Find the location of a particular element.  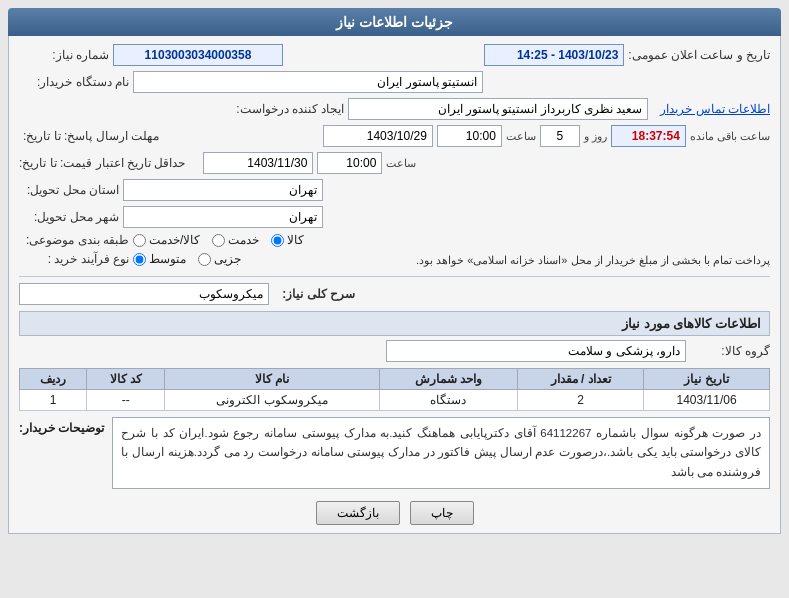

nav-jozi-label: جزیی is located at coordinates (228, 259).